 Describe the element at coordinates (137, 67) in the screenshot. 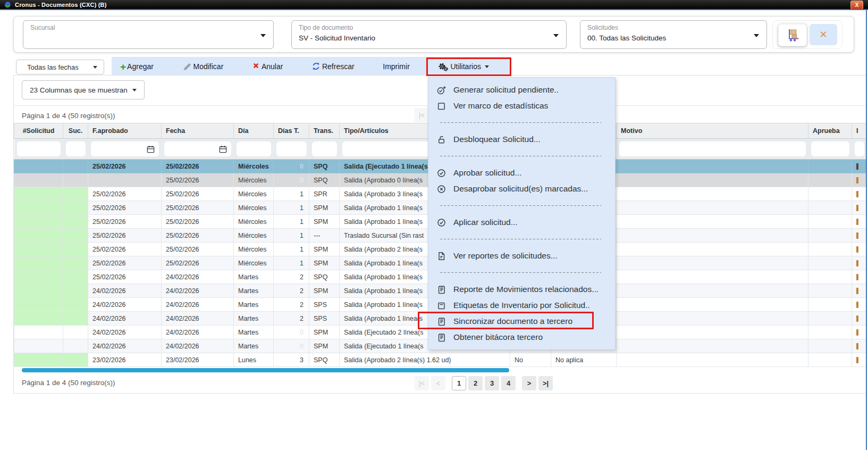

I see `agregar-button: +Agregar` at that location.